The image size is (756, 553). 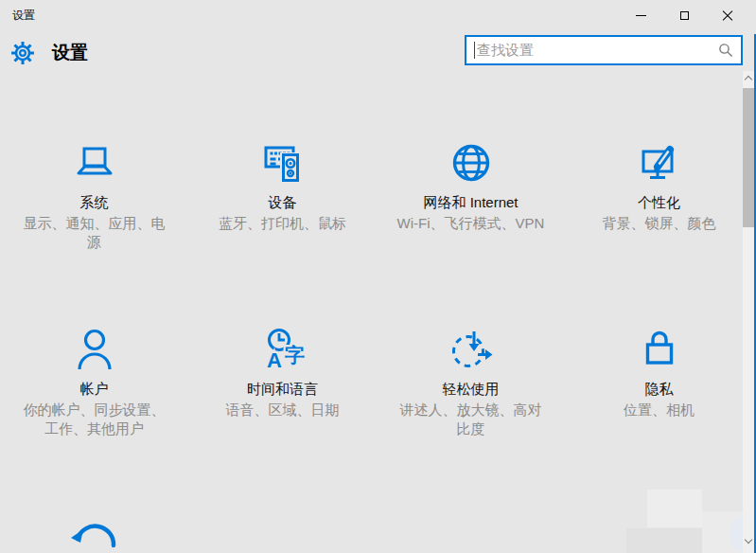 What do you see at coordinates (659, 390) in the screenshot?
I see `tile-title: 隐私` at bounding box center [659, 390].